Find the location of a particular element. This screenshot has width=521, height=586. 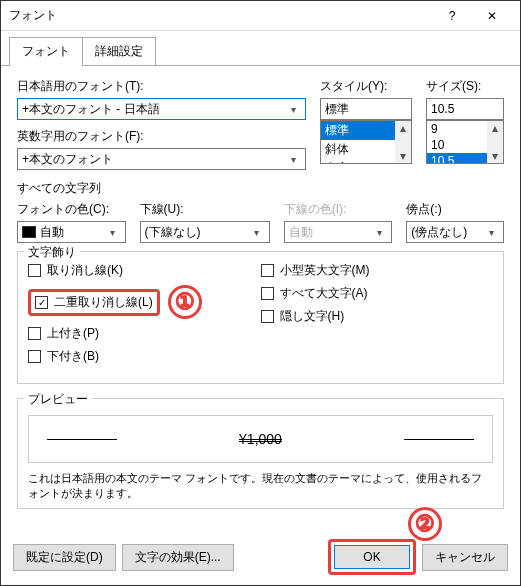

help-button: ? is located at coordinates (452, 16).